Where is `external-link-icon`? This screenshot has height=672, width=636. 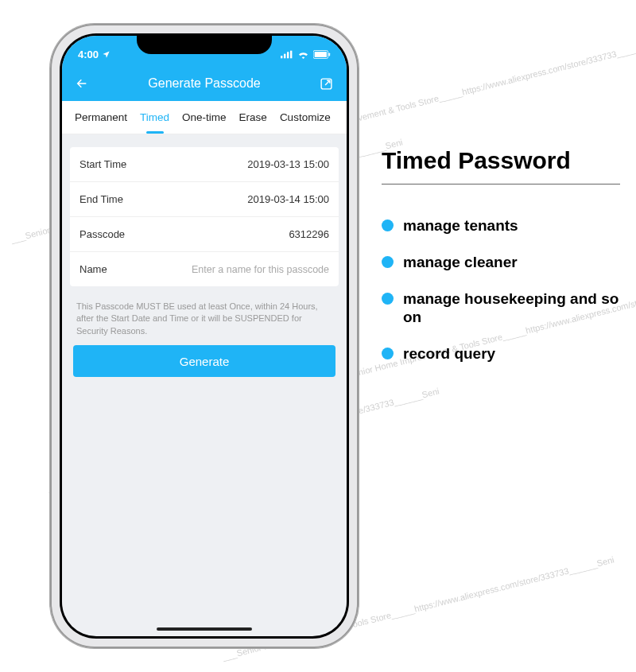 external-link-icon is located at coordinates (326, 84).